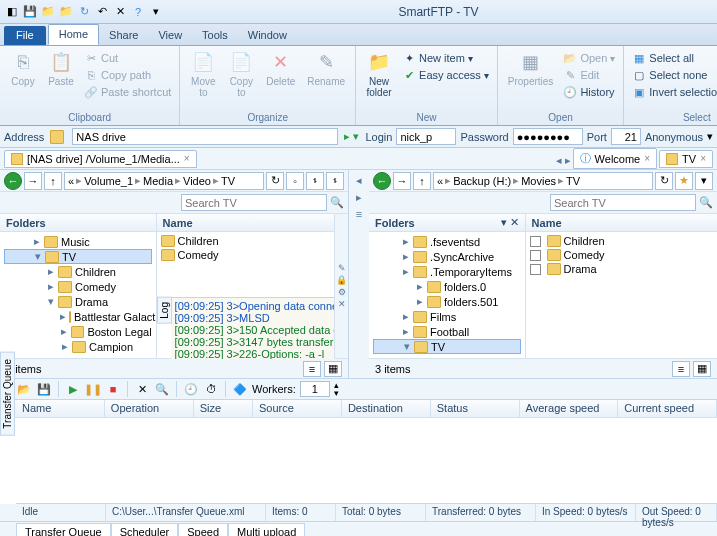 Image resolution: width=717 pixels, height=536 pixels. What do you see at coordinates (268, 36) in the screenshot?
I see `tab-window: Window` at bounding box center [268, 36].